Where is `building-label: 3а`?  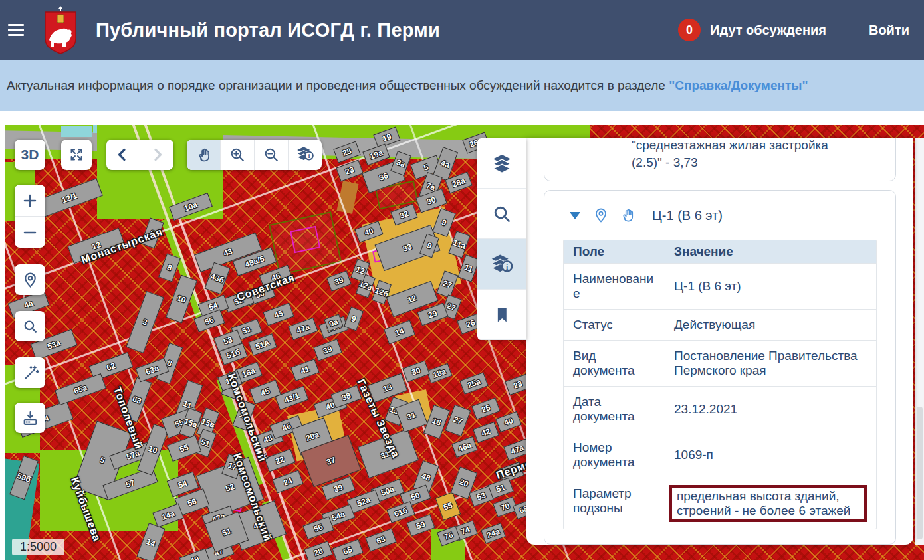
building-label: 3а is located at coordinates (400, 163).